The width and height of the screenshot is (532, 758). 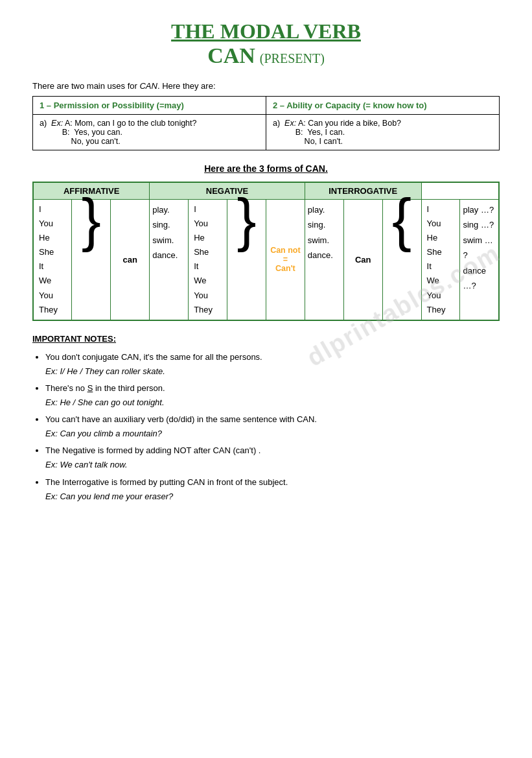 What do you see at coordinates (292, 58) in the screenshot?
I see `title-present: (PRESENT)` at bounding box center [292, 58].